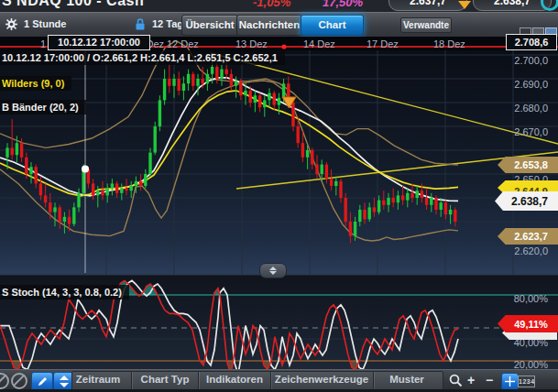 This screenshot has width=558, height=392. I want to click on stoch-tick-label: 20,00%, so click(531, 365).